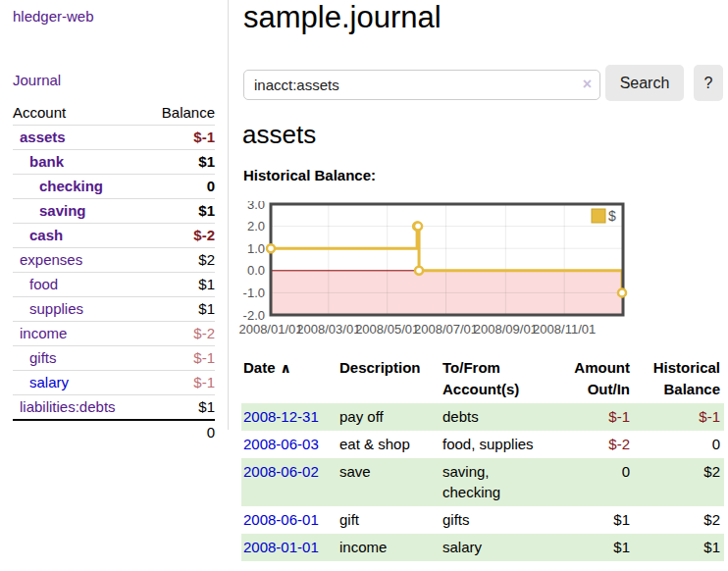 This screenshot has width=728, height=571. I want to click on register-row: 2008-01-01incomesalary$1$1, so click(483, 547).